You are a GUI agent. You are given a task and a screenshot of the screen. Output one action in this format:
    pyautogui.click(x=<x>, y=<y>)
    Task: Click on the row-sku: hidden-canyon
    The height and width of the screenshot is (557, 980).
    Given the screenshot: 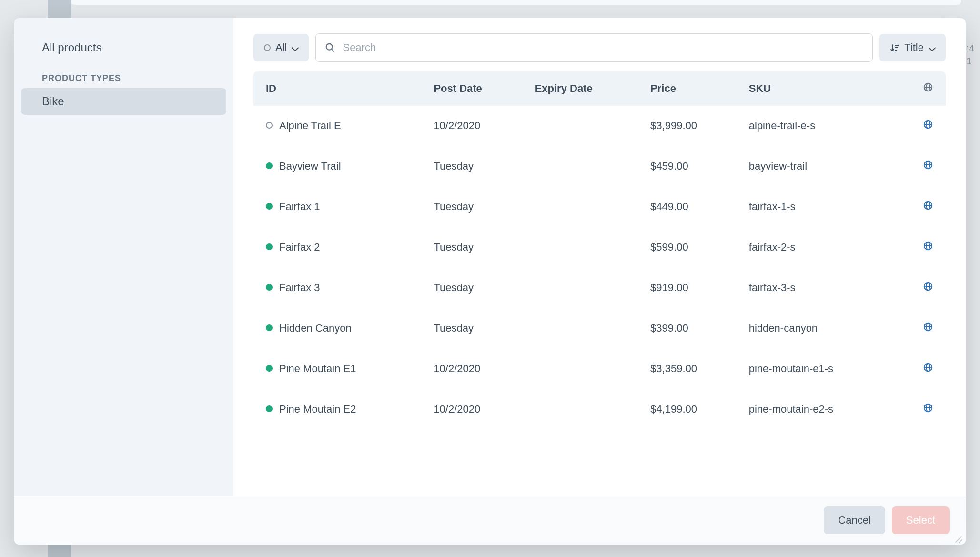 What is the action you would take?
    pyautogui.click(x=818, y=329)
    